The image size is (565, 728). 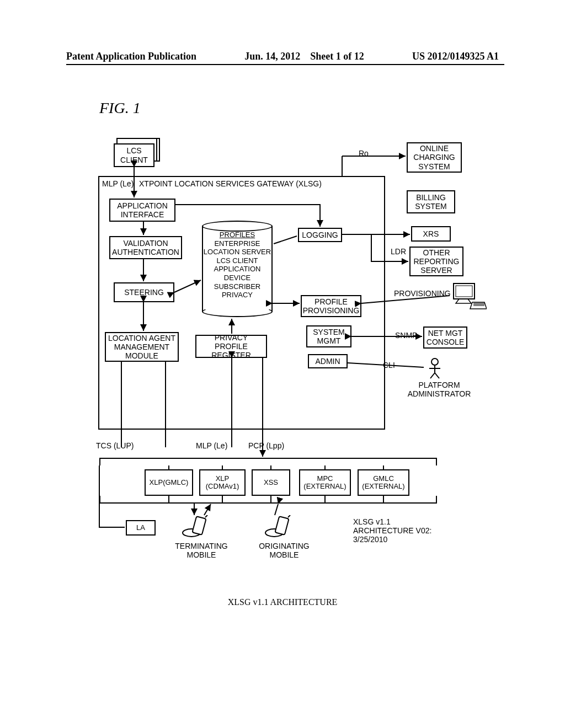 What do you see at coordinates (456, 56) in the screenshot?
I see `header-pubno: US 2012/0149325 A1` at bounding box center [456, 56].